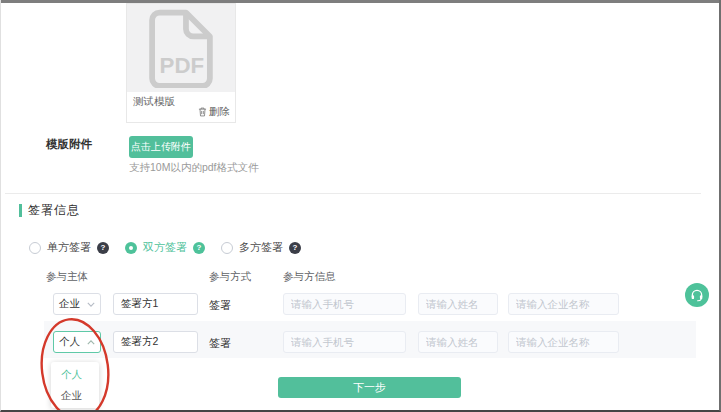 The height and width of the screenshot is (412, 721). I want to click on chevron-up-icon, so click(91, 342).